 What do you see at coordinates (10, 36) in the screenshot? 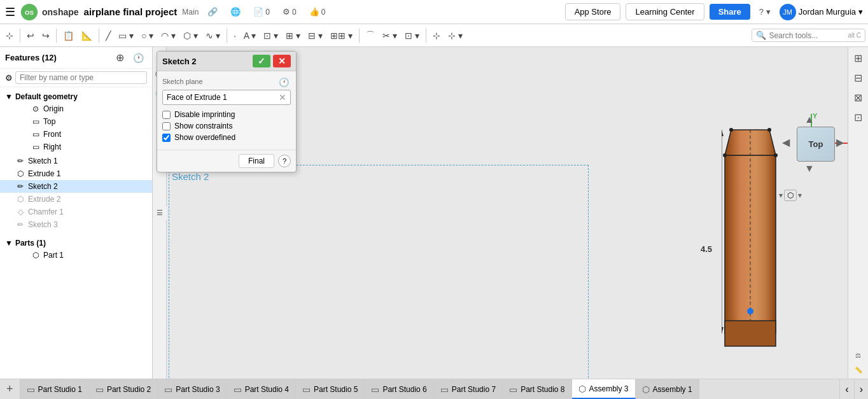
I see `select-tool-button: ⊹` at bounding box center [10, 36].